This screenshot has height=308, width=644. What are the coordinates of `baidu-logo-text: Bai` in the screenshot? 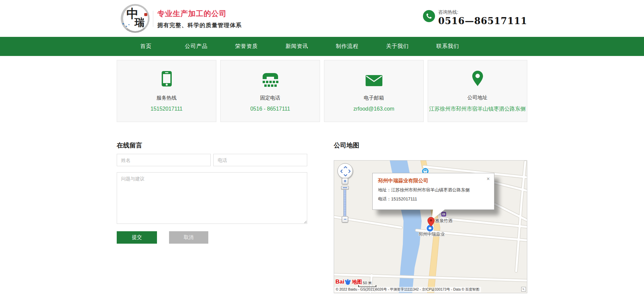 It's located at (340, 282).